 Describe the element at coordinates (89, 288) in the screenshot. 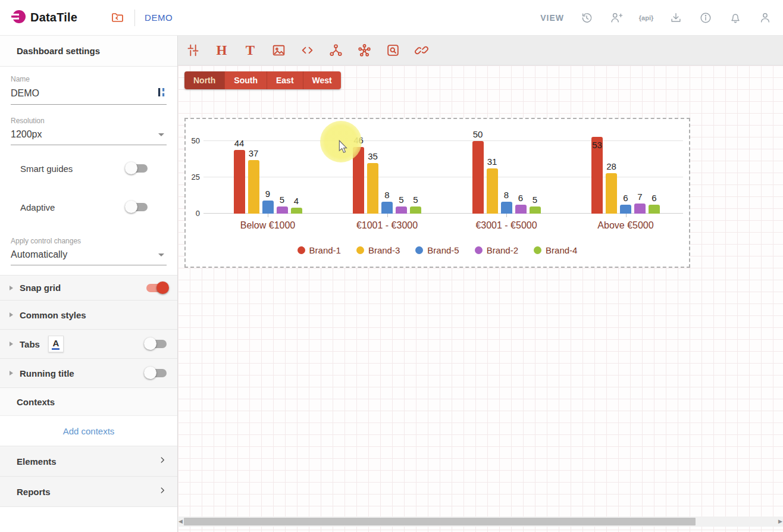

I see `snap-grid-section: Snap grid` at that location.